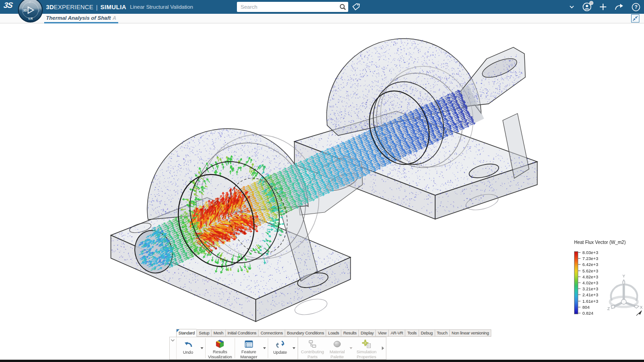 This screenshot has height=362, width=644. I want to click on legend-title: Heat Flux Vector (W_m2), so click(607, 243).